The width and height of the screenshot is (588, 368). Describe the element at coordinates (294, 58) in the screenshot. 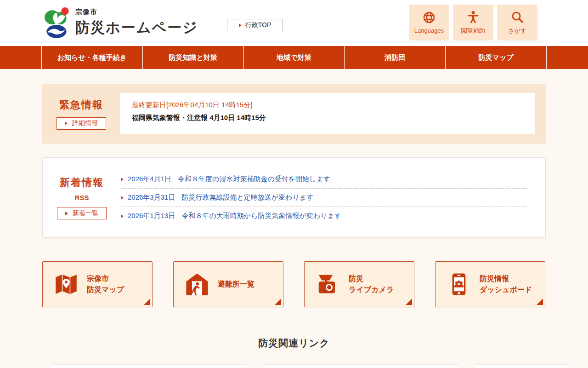

I see `nav-item-community: 地域で対策` at that location.